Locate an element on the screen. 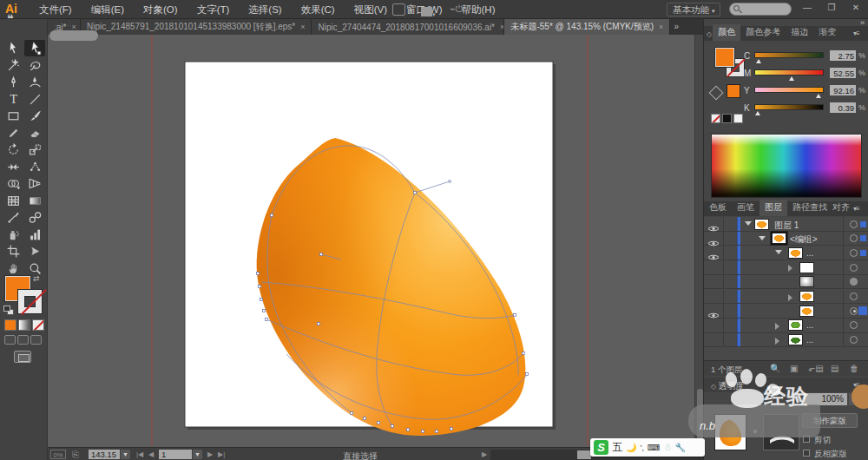  tab-layers: 图层 is located at coordinates (773, 208).